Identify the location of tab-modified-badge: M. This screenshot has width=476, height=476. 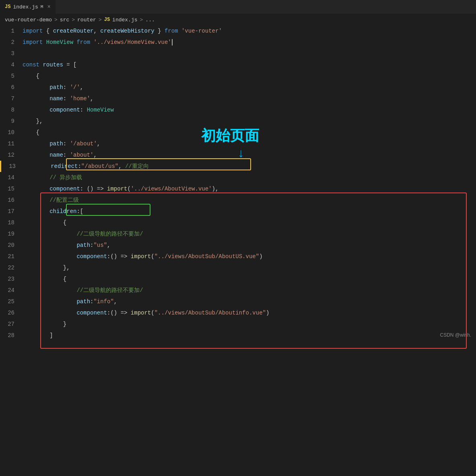
(42, 7).